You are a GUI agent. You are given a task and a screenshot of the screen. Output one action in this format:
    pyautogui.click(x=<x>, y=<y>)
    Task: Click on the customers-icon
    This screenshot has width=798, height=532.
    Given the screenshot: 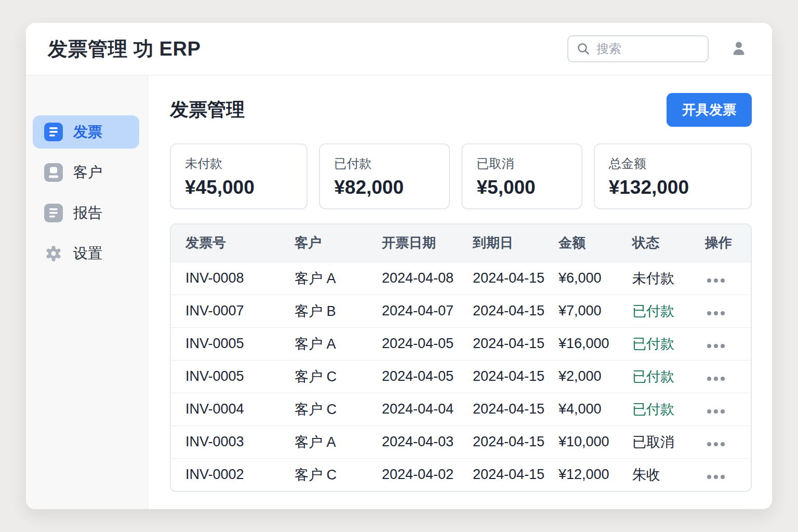 What is the action you would take?
    pyautogui.click(x=54, y=172)
    